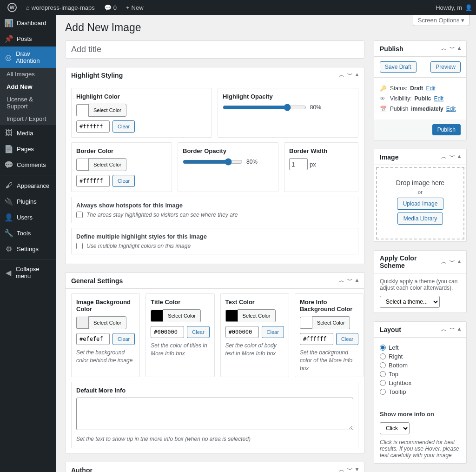 This screenshot has height=472, width=476. Describe the element at coordinates (430, 88) in the screenshot. I see `edit-status-link: Edit` at that location.